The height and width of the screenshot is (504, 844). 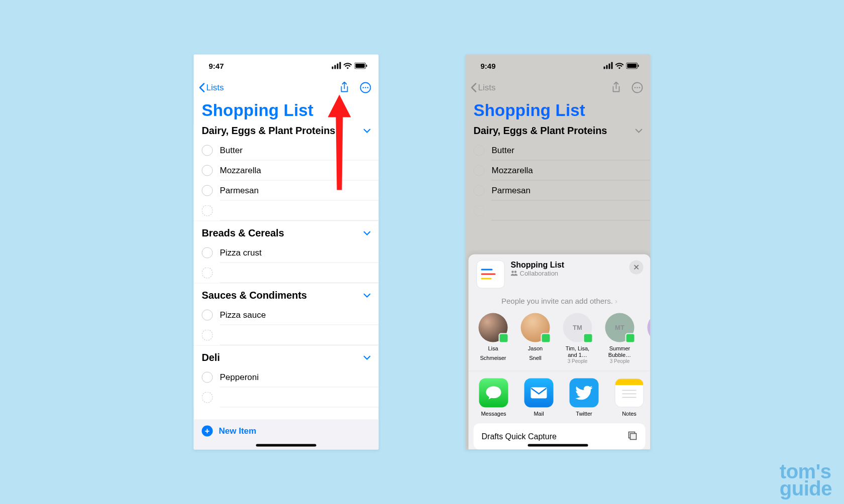 What do you see at coordinates (494, 398) in the screenshot?
I see `share-app-messages: Messages` at bounding box center [494, 398].